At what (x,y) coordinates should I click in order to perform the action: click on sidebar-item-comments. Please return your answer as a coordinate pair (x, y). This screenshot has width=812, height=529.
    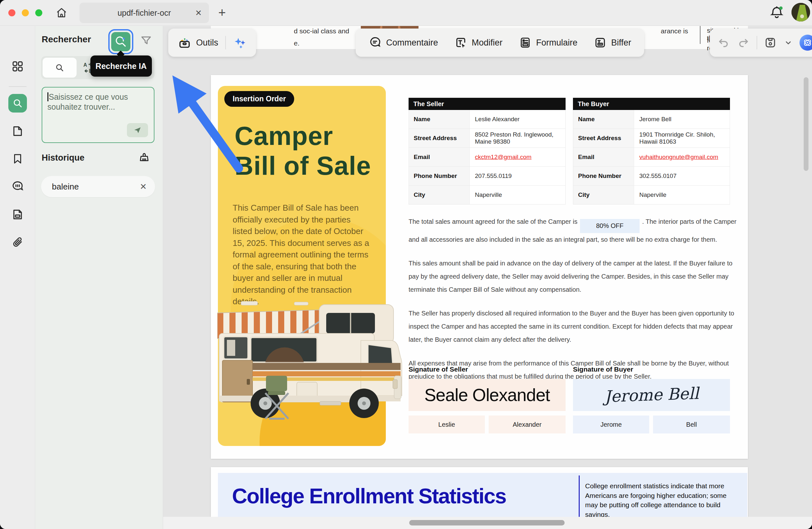
    Looking at the image, I should click on (18, 186).